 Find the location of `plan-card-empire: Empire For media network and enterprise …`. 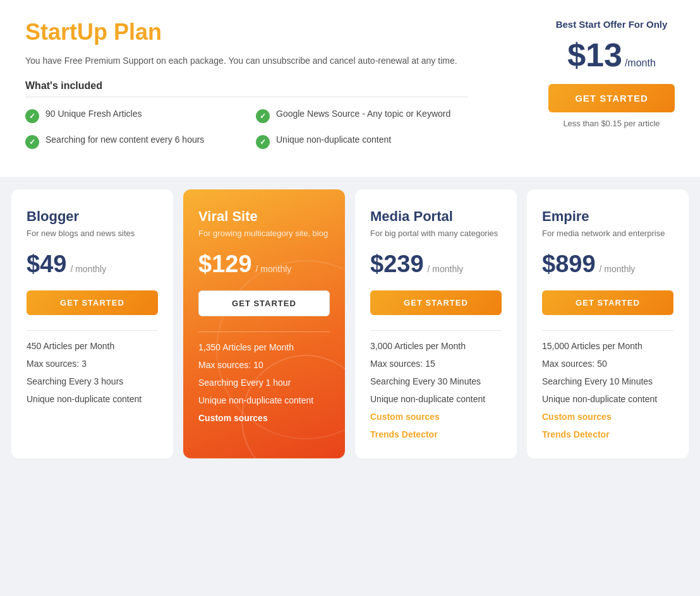

plan-card-empire: Empire For media network and enterprise … is located at coordinates (608, 324).